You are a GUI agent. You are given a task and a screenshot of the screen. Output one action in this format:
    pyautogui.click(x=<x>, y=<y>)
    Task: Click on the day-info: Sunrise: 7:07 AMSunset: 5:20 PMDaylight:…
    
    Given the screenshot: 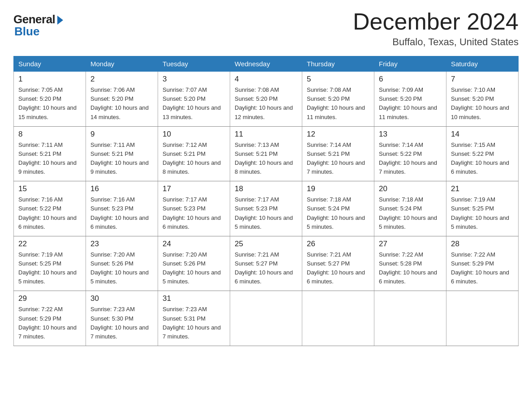 What is the action you would take?
    pyautogui.click(x=192, y=103)
    